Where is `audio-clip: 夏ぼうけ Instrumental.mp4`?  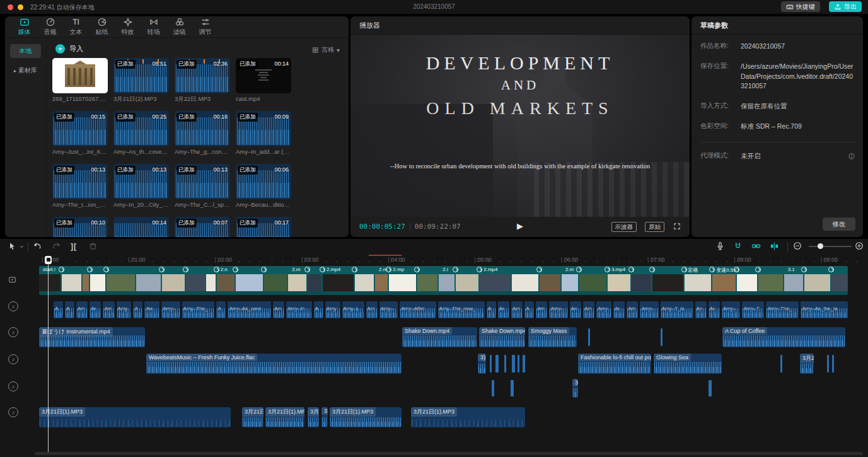
audio-clip: 夏ぼうけ Instrumental.mp4 is located at coordinates (92, 337).